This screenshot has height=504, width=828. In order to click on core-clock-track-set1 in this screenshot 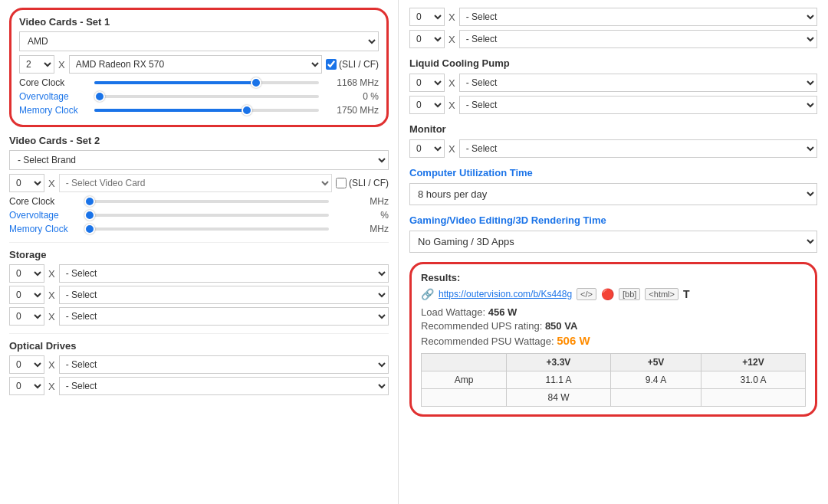, I will do `click(207, 83)`.